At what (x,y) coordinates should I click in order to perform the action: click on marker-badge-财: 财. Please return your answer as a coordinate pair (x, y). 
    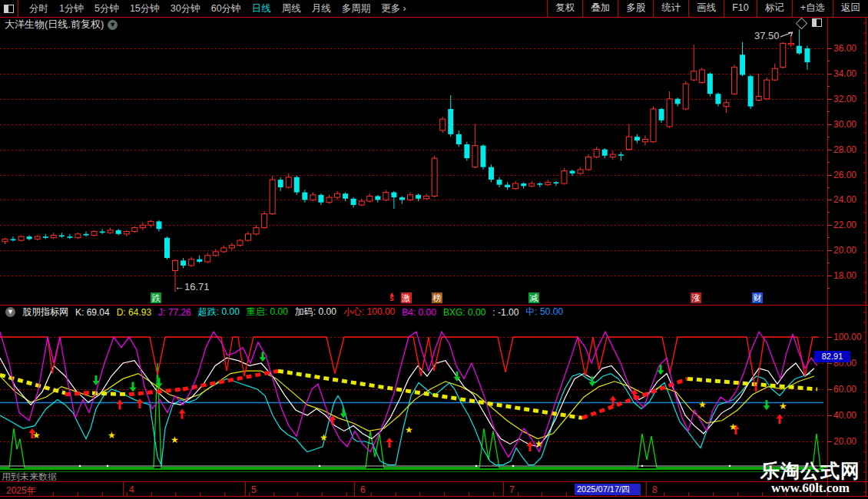
    Looking at the image, I should click on (757, 298).